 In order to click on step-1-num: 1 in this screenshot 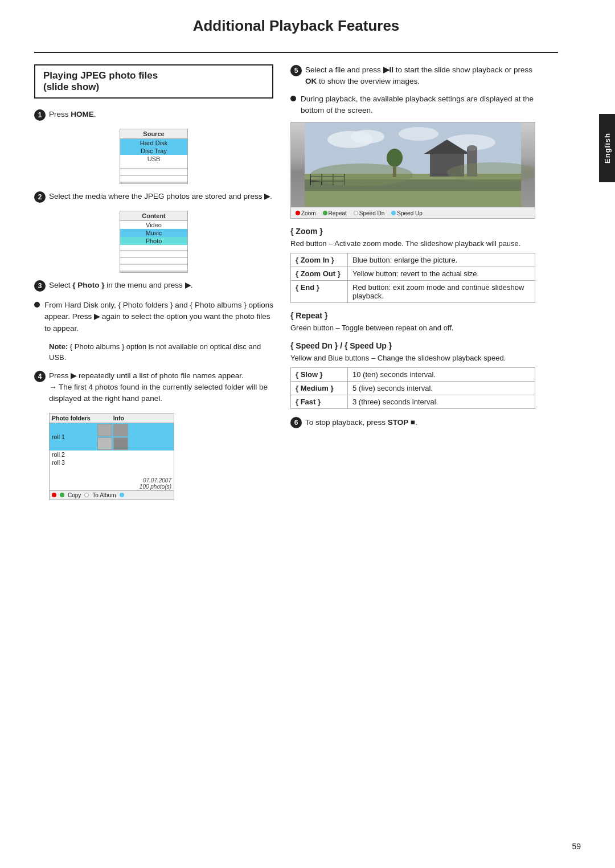, I will do `click(40, 115)`.